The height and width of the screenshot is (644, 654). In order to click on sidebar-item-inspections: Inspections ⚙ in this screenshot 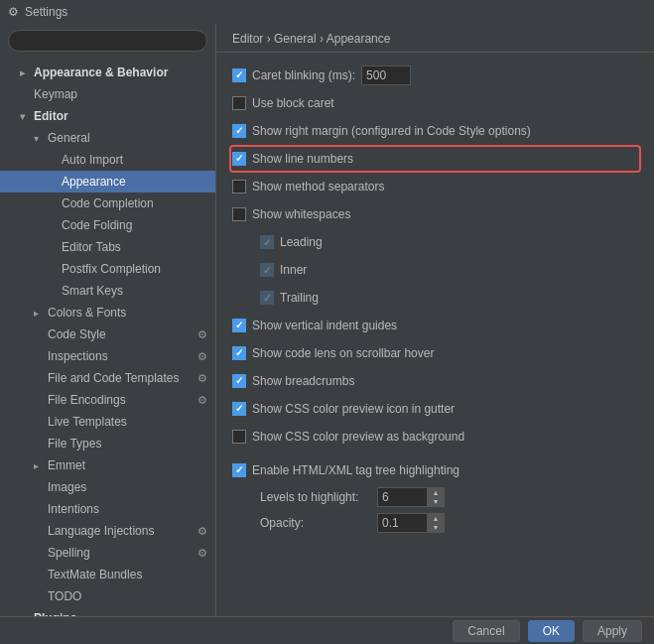, I will do `click(107, 356)`.